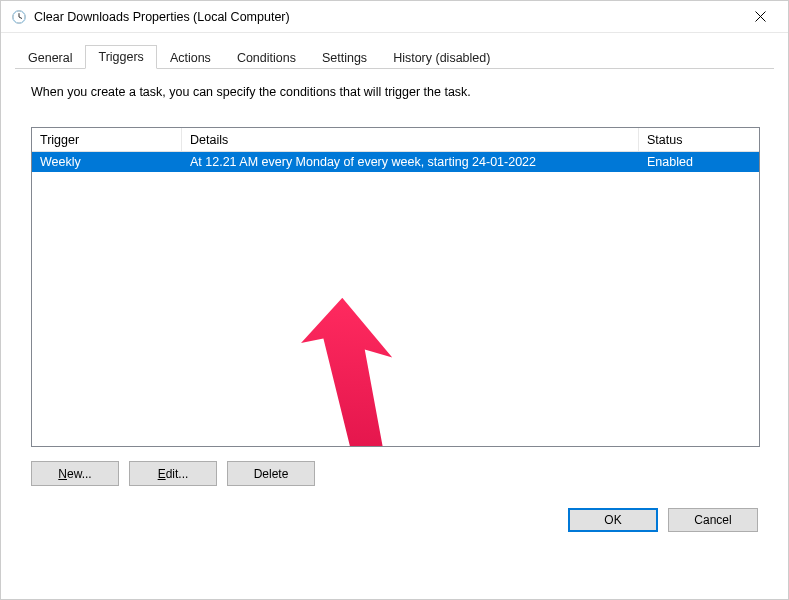 This screenshot has height=600, width=789. I want to click on column-header-details: Details, so click(410, 140).